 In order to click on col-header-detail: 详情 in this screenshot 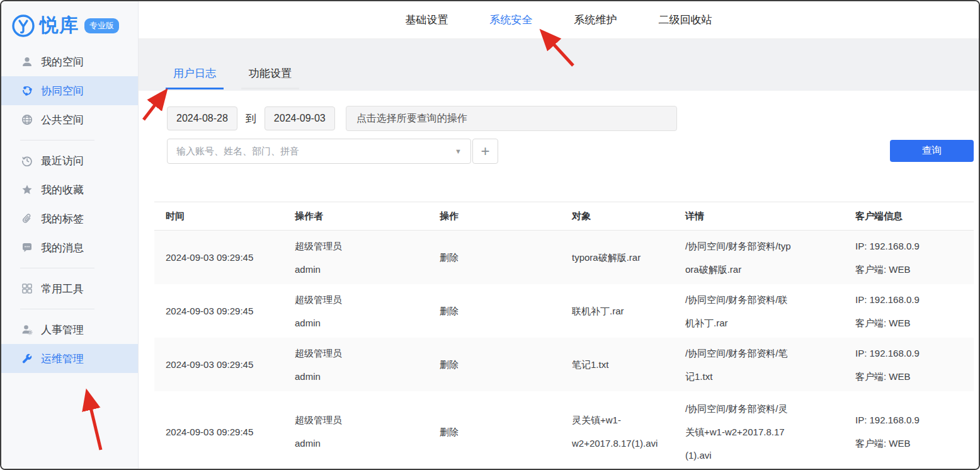, I will do `click(759, 217)`.